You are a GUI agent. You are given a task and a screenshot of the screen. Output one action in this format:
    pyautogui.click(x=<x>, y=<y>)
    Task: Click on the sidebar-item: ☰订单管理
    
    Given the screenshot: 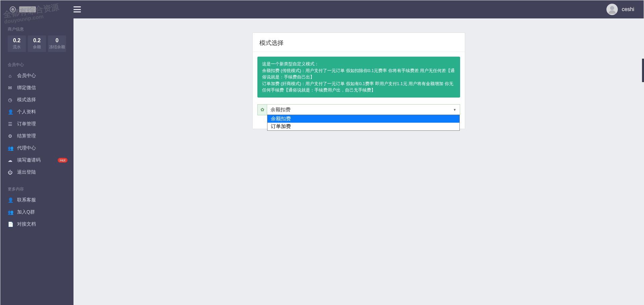 What is the action you would take?
    pyautogui.click(x=37, y=124)
    